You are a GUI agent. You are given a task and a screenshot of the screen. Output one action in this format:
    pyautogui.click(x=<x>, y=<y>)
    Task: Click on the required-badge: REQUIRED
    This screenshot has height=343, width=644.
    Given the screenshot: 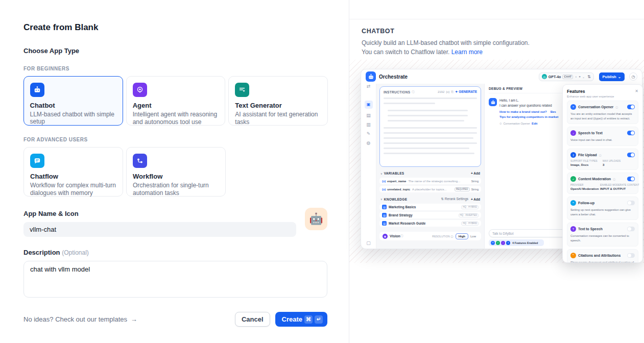 What is the action you would take?
    pyautogui.click(x=462, y=189)
    